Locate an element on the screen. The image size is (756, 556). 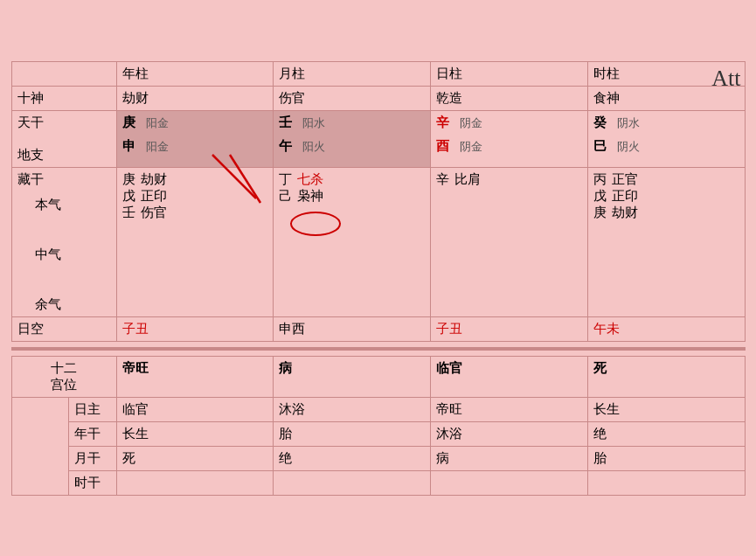
time-canggan-label-2: 劫财 is located at coordinates (625, 213).